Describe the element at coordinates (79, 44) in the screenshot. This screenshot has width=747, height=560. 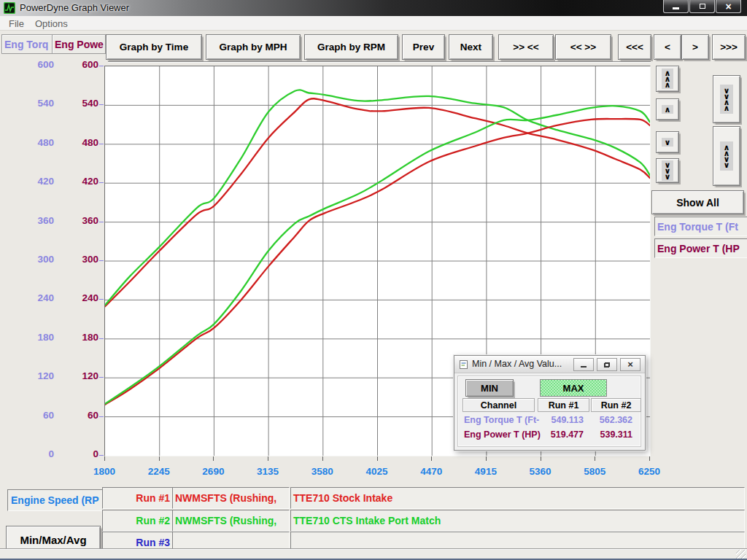
I see `tab-eng-power: Eng Powe` at that location.